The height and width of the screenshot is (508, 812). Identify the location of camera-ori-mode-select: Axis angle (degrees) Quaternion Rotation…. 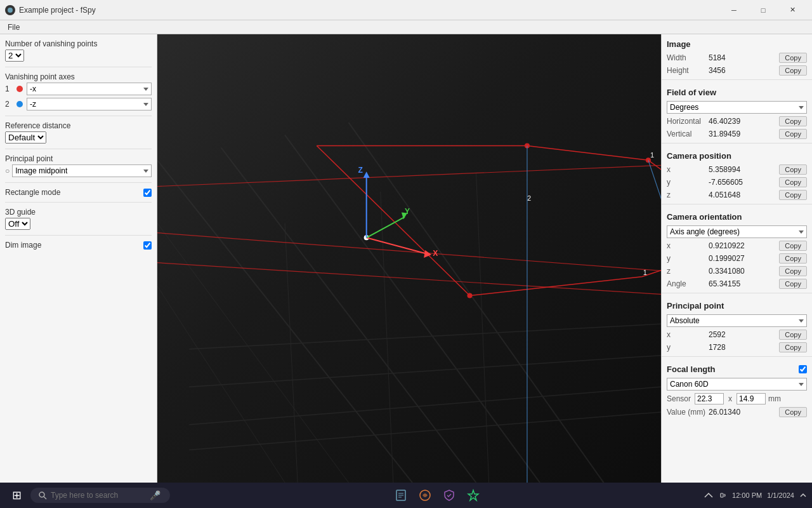
(737, 232).